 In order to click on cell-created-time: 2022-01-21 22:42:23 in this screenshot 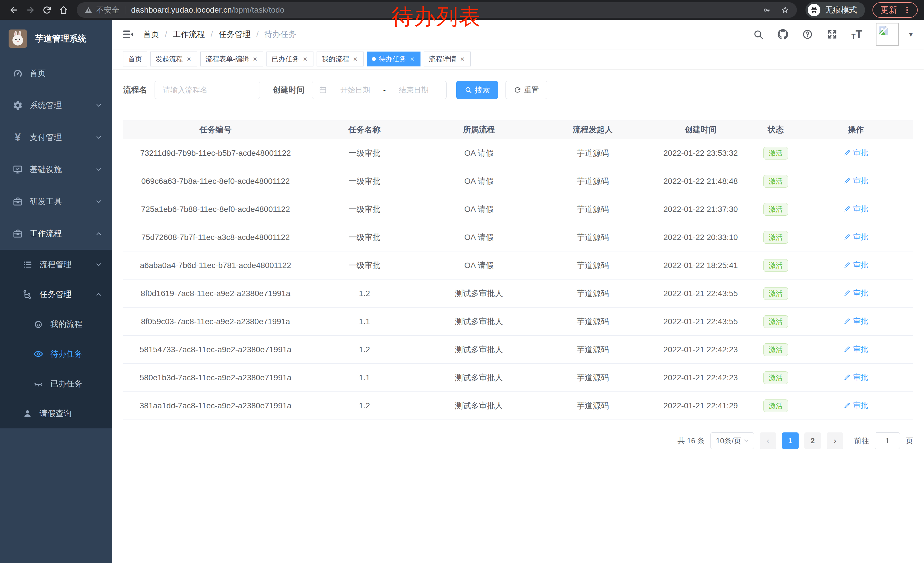, I will do `click(700, 350)`.